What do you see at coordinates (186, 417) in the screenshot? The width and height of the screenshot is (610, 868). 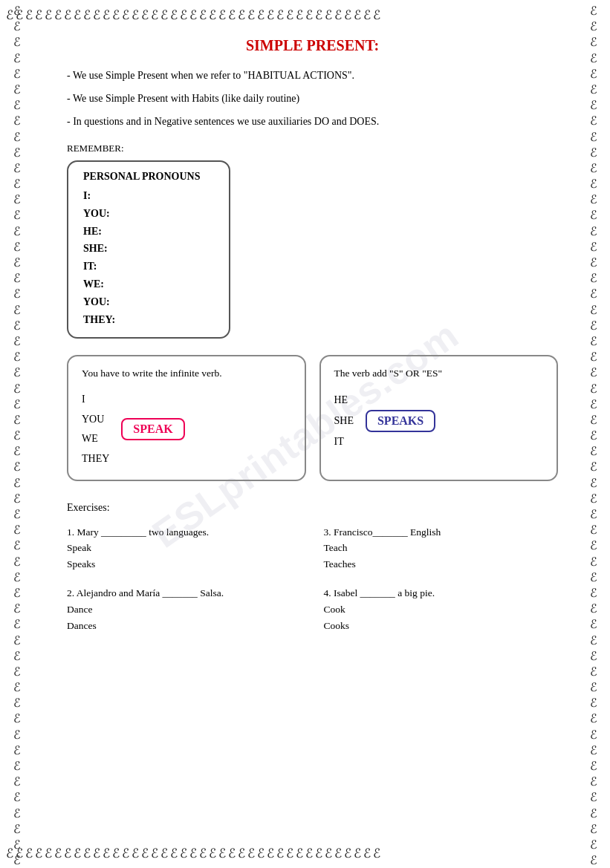 I see `left-info-box: You have to write the infinite verb. I Y…` at bounding box center [186, 417].